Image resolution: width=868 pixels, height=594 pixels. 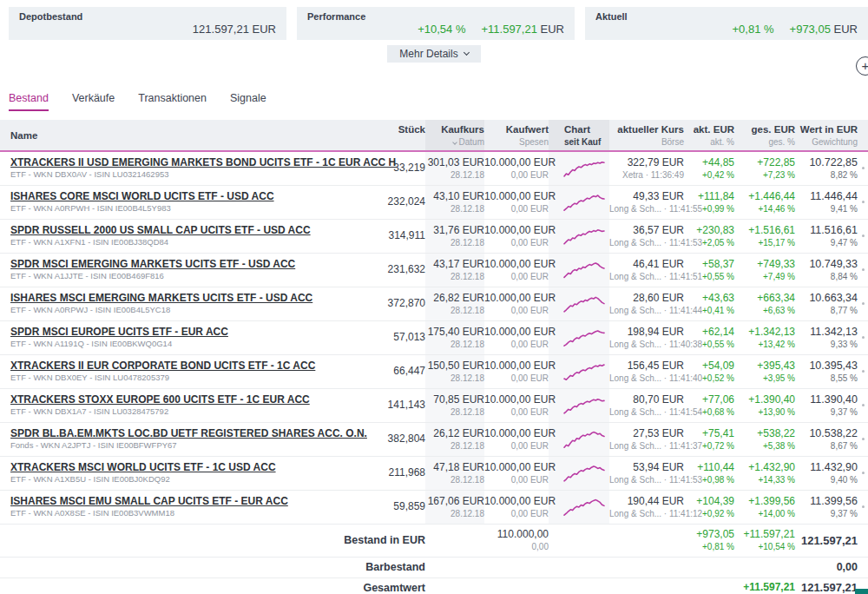 I want to click on instrument-name-link: ISHARES MSCI EMERGING MARKETS UCITS ETF …, so click(x=183, y=298).